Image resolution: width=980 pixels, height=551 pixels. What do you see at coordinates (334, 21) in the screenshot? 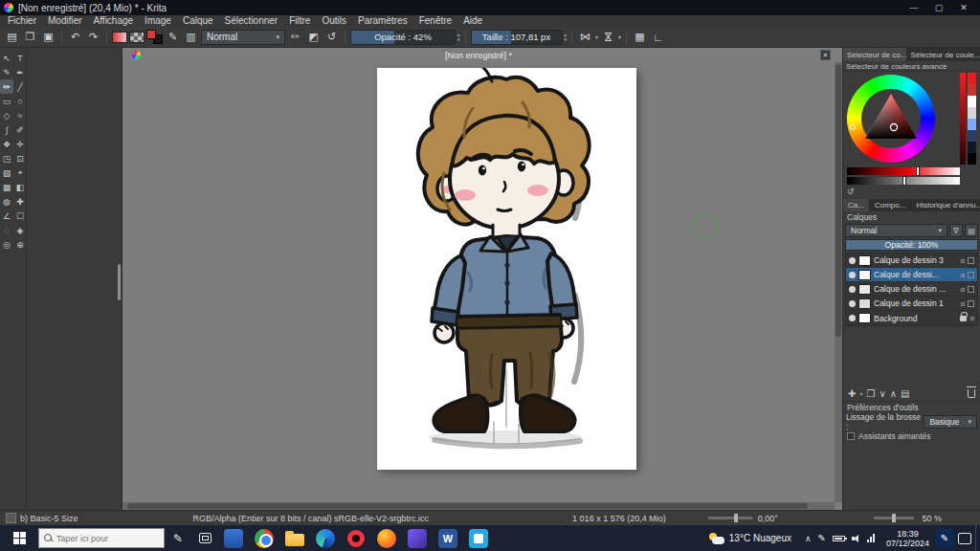
I see `menu-outils: Outils` at bounding box center [334, 21].